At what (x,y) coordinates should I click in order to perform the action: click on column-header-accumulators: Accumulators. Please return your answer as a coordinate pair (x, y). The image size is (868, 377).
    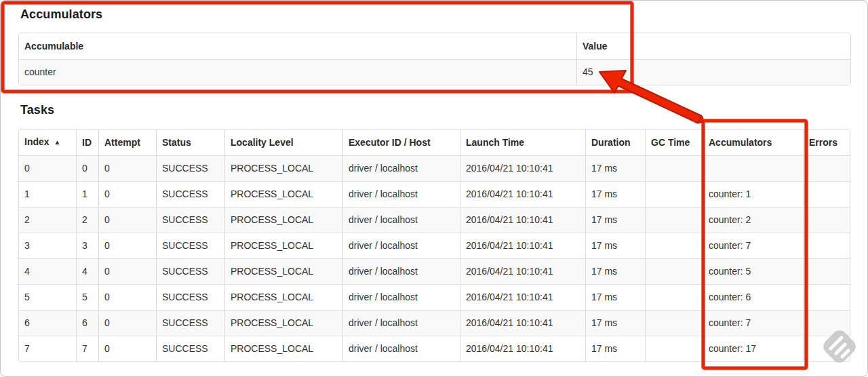
    Looking at the image, I should click on (753, 142).